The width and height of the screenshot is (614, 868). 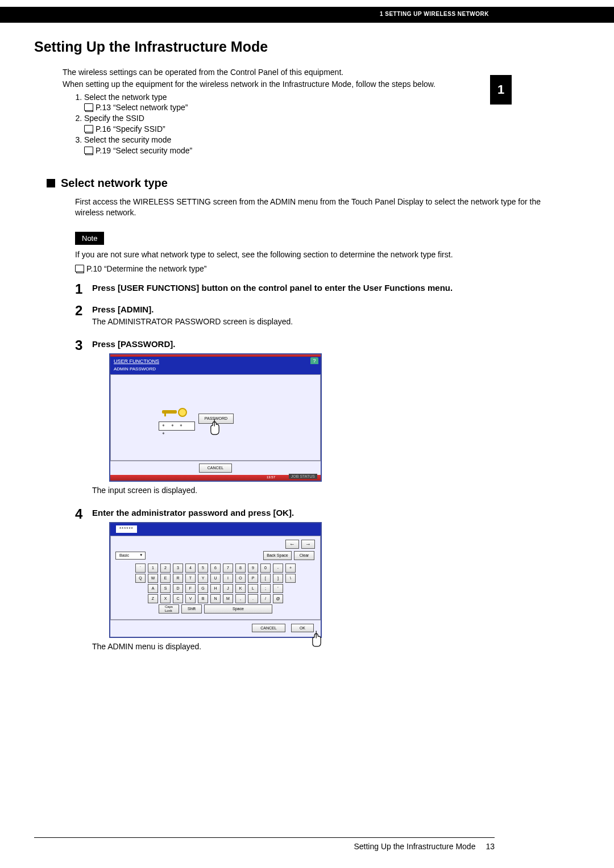 I want to click on keyboard-key: D, so click(x=178, y=589).